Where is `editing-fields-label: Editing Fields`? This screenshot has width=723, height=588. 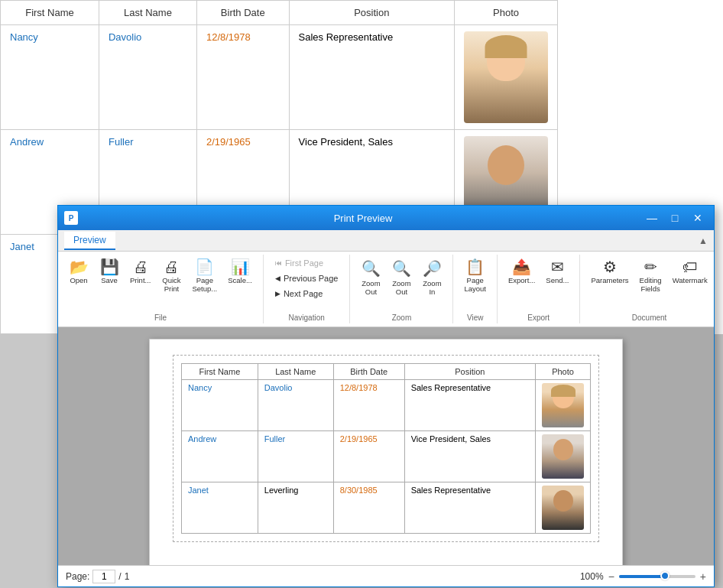 editing-fields-label: Editing Fields is located at coordinates (651, 284).